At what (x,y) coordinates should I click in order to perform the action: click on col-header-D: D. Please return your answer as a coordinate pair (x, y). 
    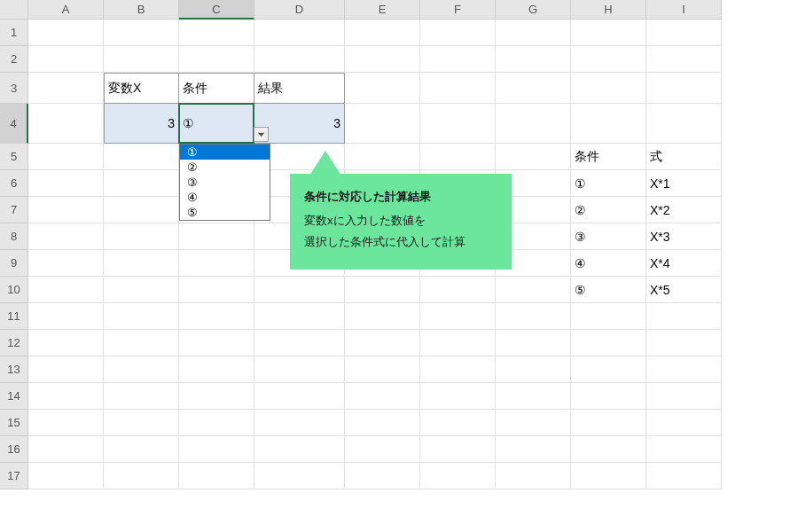
    Looking at the image, I should click on (300, 10).